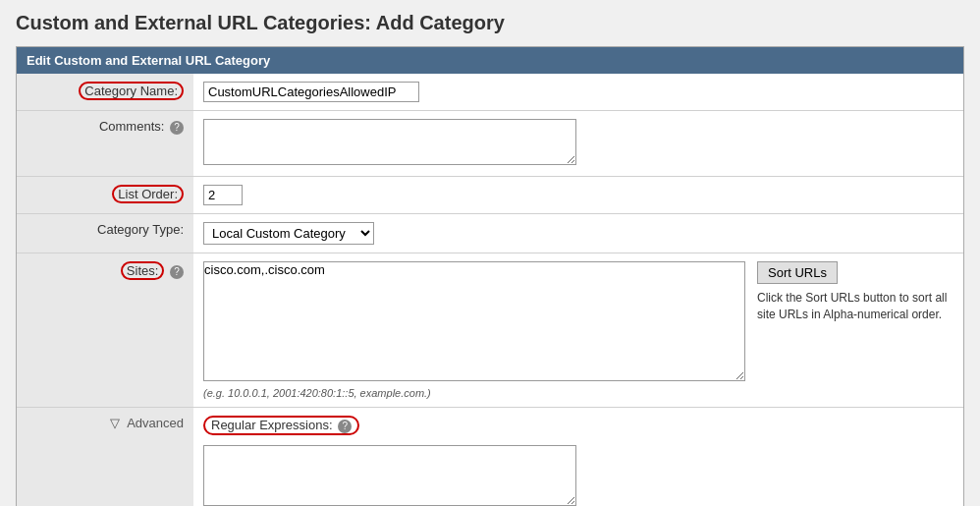  I want to click on list-order-input, so click(223, 195).